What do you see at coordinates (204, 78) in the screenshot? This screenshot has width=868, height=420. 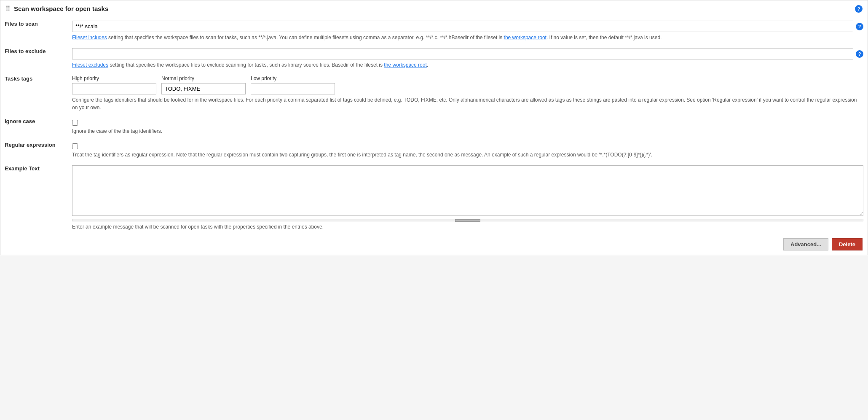 I see `normal-priority-label: Normal priority` at bounding box center [204, 78].